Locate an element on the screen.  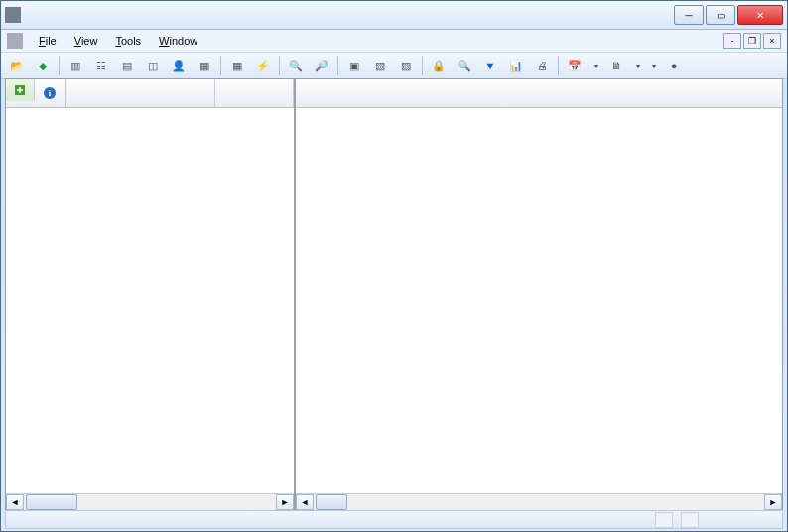
menubar: File View Tools Window ‐ ❐ × is located at coordinates (394, 42).